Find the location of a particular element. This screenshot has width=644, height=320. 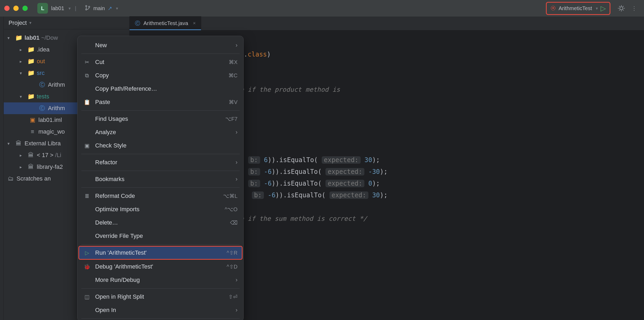

menu-label: Find Usages is located at coordinates (158, 119).